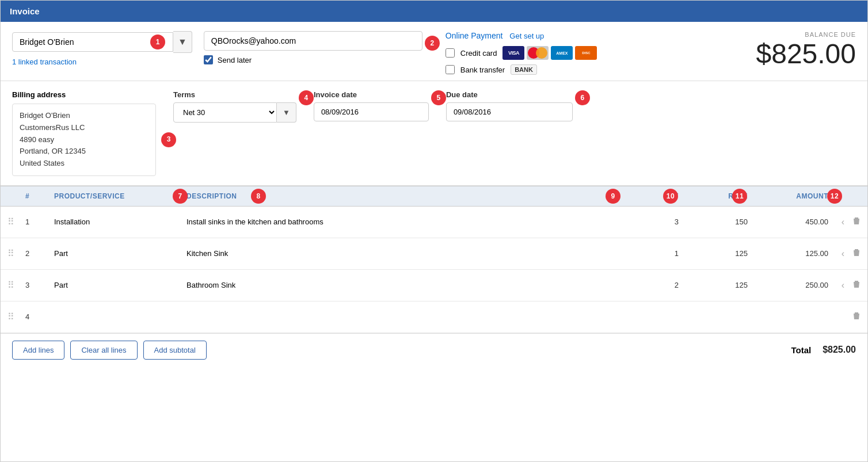 This screenshot has width=868, height=462. Describe the element at coordinates (175, 350) in the screenshot. I see `add-subtotal-button: Add subtotal` at that location.